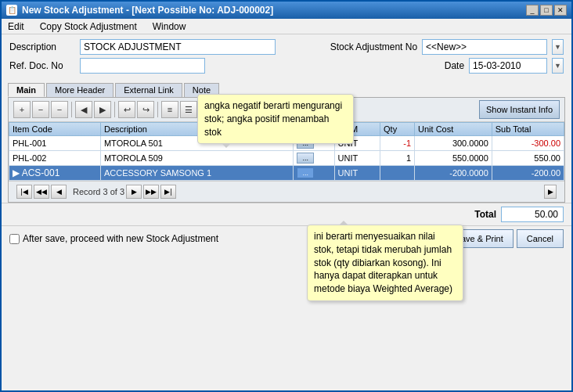 The image size is (573, 392). What do you see at coordinates (41, 192) in the screenshot?
I see `prev-record-button: ◀◀` at bounding box center [41, 192].